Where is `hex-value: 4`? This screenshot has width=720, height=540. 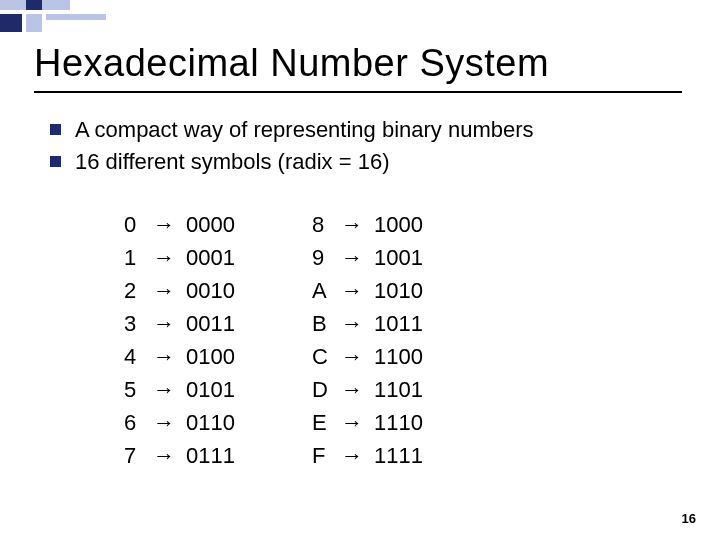 hex-value: 4 is located at coordinates (133, 356).